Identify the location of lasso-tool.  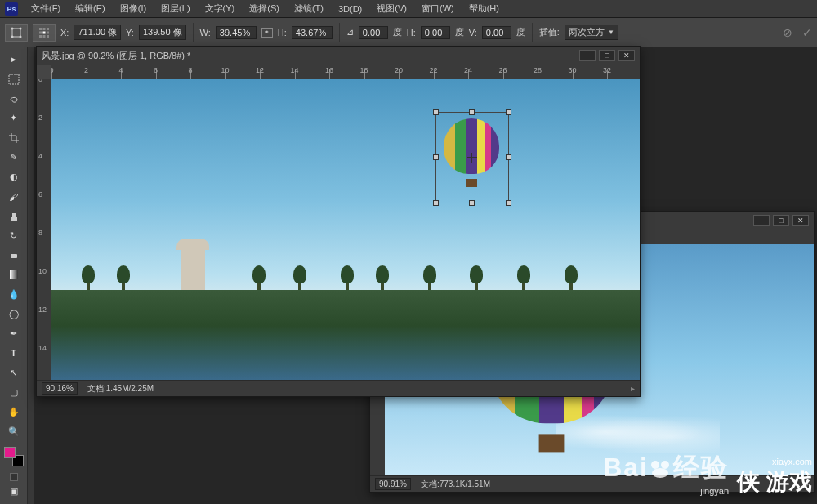
(14, 99).